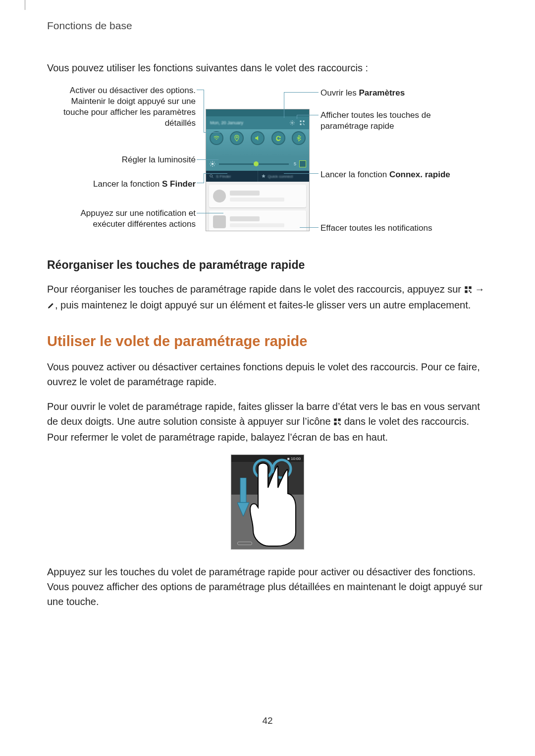 The height and width of the screenshot is (756, 535). What do you see at coordinates (385, 175) in the screenshot?
I see `callout-quick-connect: Lancer la fonction Connex. rapide` at bounding box center [385, 175].